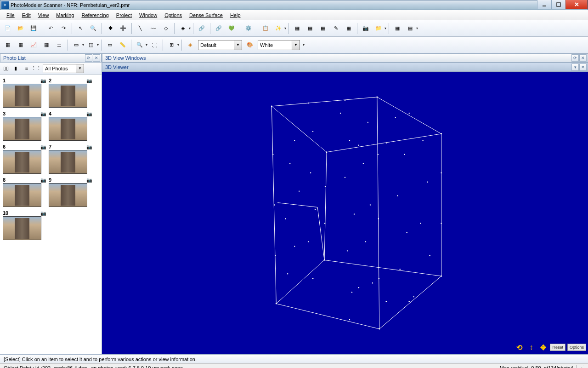 This screenshot has height=368, width=588. What do you see at coordinates (36, 69) in the screenshot?
I see `detail-icon: ⋮⋮` at bounding box center [36, 69].